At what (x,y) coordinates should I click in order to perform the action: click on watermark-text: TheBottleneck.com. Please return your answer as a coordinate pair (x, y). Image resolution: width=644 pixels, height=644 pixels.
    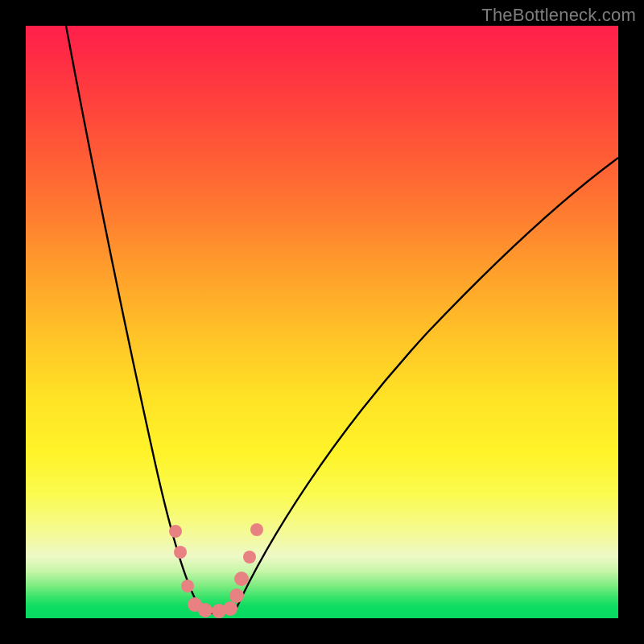
    Looking at the image, I should click on (559, 15).